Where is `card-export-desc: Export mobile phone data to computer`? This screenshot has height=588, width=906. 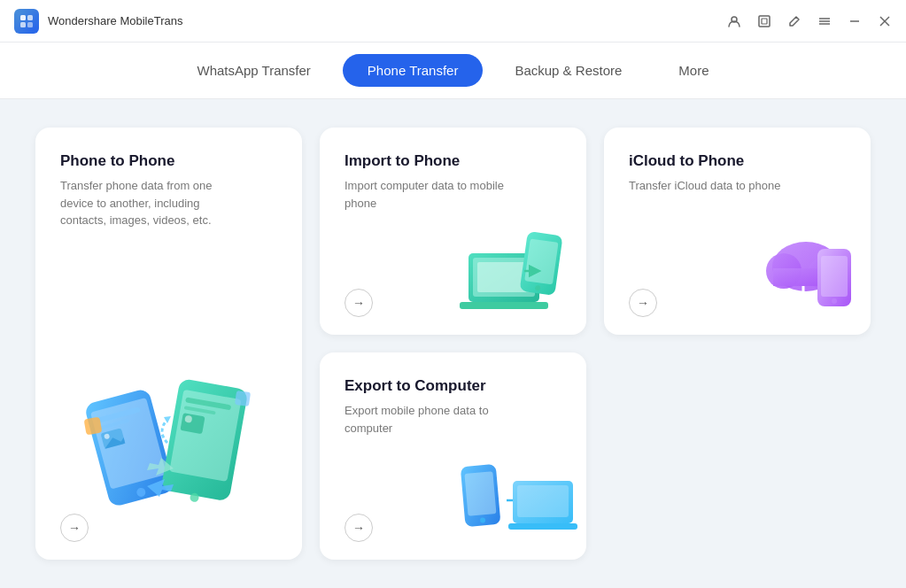 card-export-desc: Export mobile phone data to computer is located at coordinates (424, 420).